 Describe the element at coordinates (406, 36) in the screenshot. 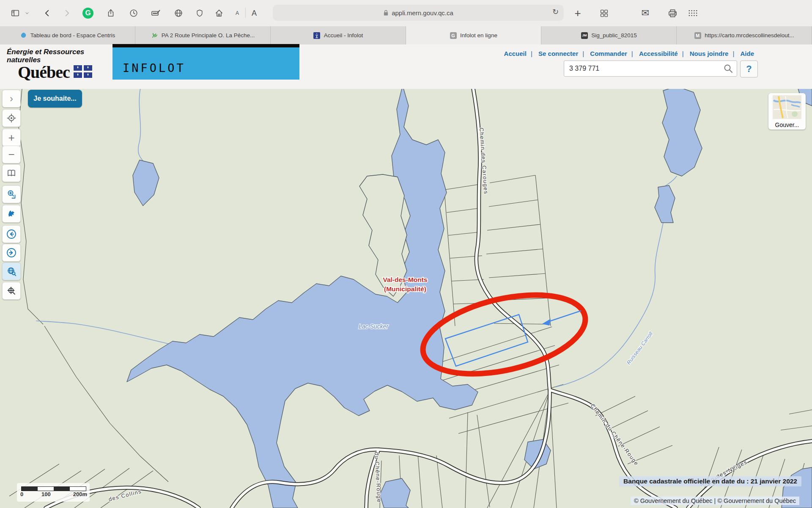

I see `tab-bar: Tableau de bord - Espace Centris PA 2 Ro…` at that location.